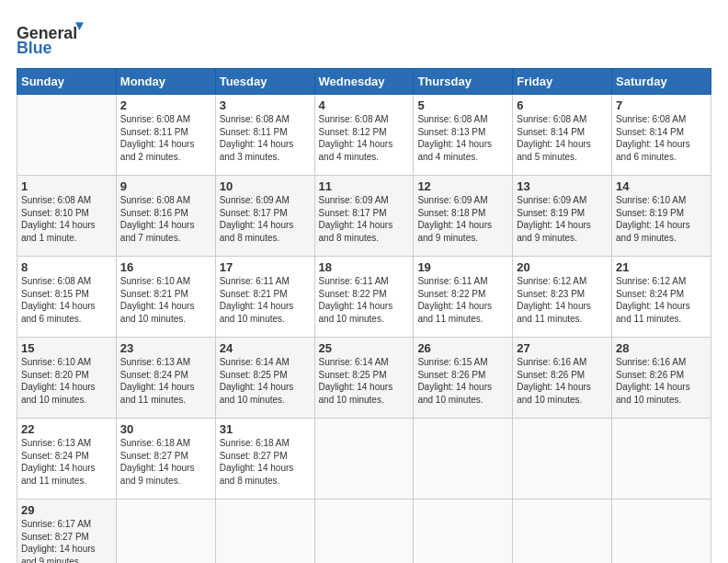  What do you see at coordinates (59, 541) in the screenshot?
I see `cell-info: Sunrise: 6:17 AMSunset: 8:27 PMDaylight:…` at bounding box center [59, 541].